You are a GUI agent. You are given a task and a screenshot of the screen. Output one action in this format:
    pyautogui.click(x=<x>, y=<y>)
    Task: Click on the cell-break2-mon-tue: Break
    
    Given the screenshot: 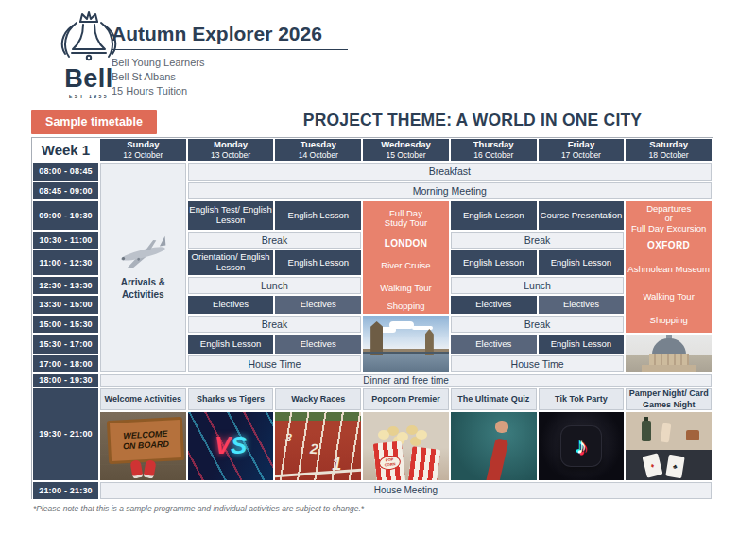 What is the action you would take?
    pyautogui.click(x=274, y=324)
    